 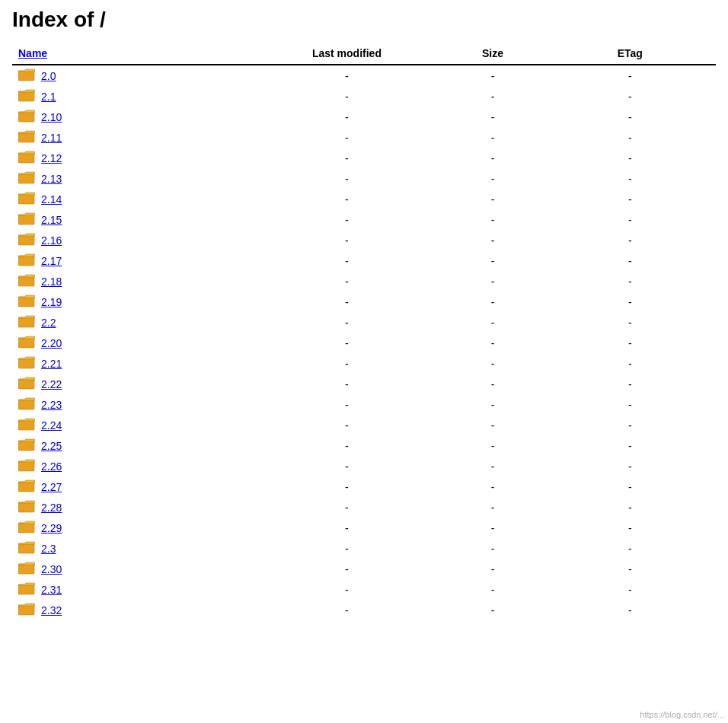 I want to click on file-link: 2.27, so click(x=52, y=487).